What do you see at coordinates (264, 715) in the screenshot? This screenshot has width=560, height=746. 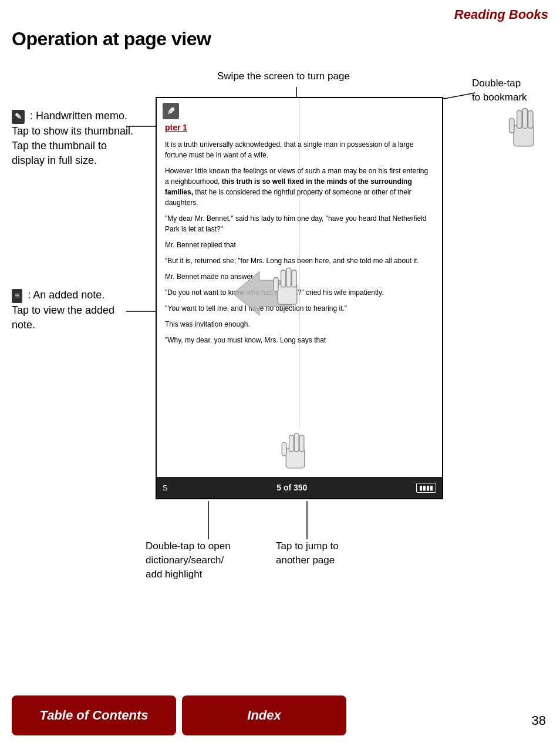 I see `index-label: Index` at bounding box center [264, 715].